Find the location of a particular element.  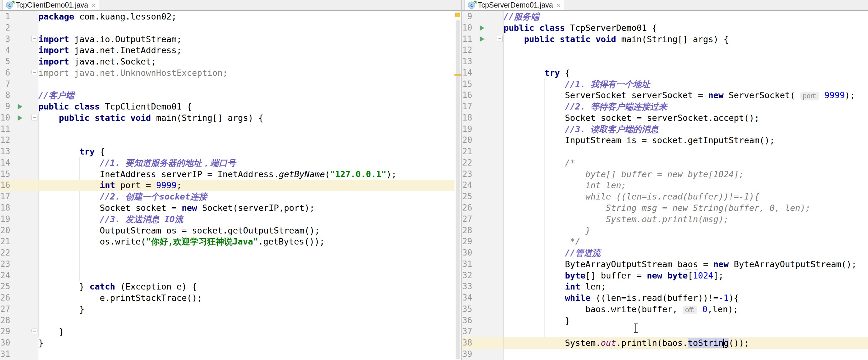

line-number: 2 is located at coordinates (7, 28).